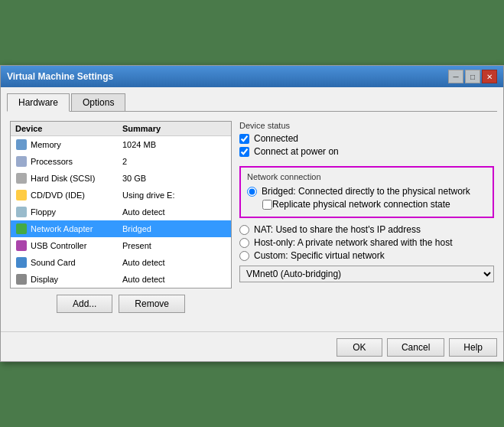  I want to click on nat-radio-row: NAT: Used to share the host's IP address, so click(367, 230).